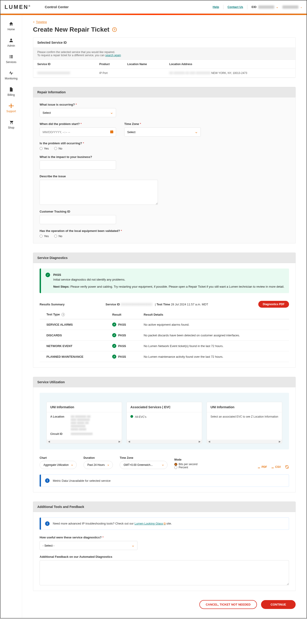 This screenshot has width=307, height=644. What do you see at coordinates (11, 90) in the screenshot?
I see `document-icon` at bounding box center [11, 90].